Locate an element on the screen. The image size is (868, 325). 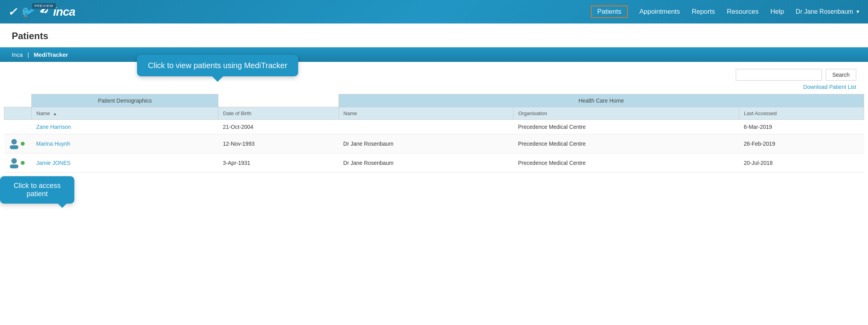
table-row: Marina Huynh12-Nov-1993Dr Jane Rosenbaum… is located at coordinates (434, 144).